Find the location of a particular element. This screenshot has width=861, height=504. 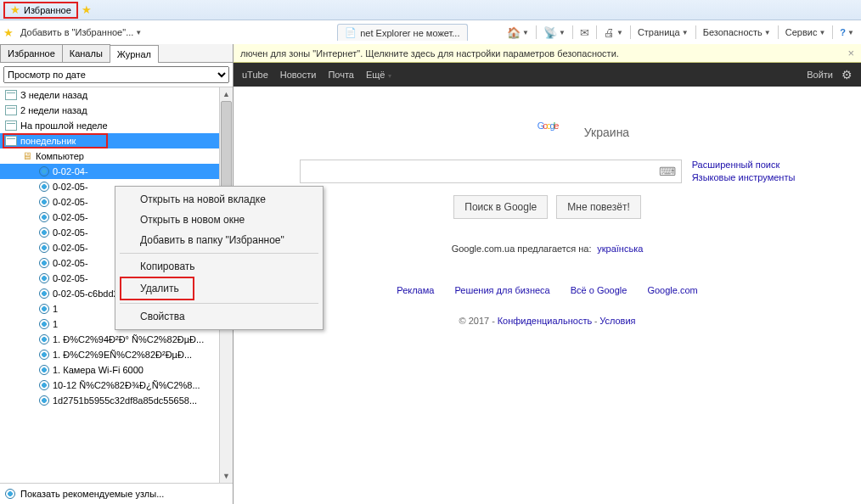

chevron-down-icon: ▼ is located at coordinates (138, 32).